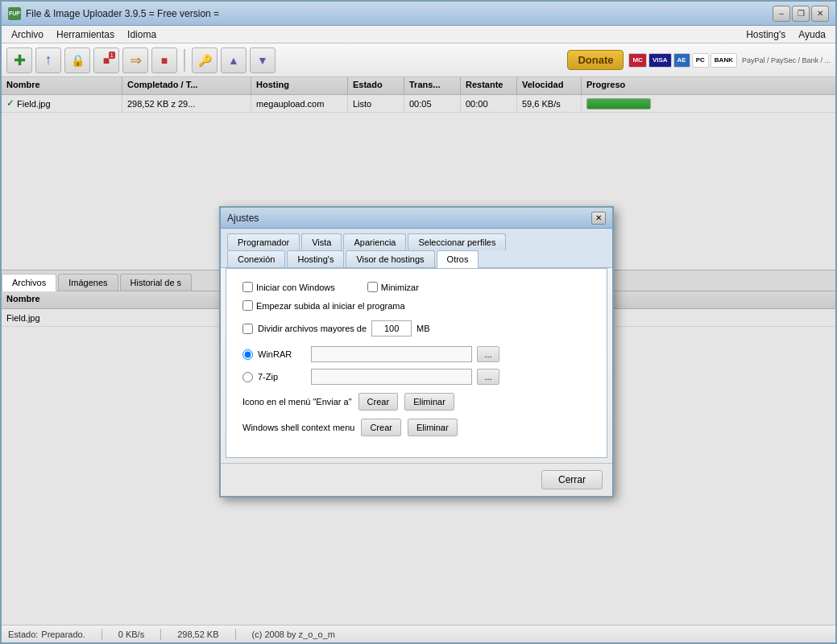 Image resolution: width=837 pixels, height=644 pixels. I want to click on mb-label: MB, so click(424, 328).